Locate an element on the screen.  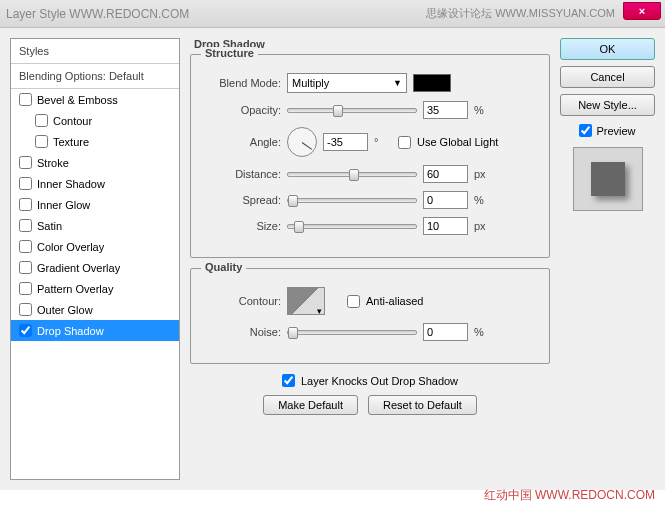
noise-slider is located at coordinates (352, 332).